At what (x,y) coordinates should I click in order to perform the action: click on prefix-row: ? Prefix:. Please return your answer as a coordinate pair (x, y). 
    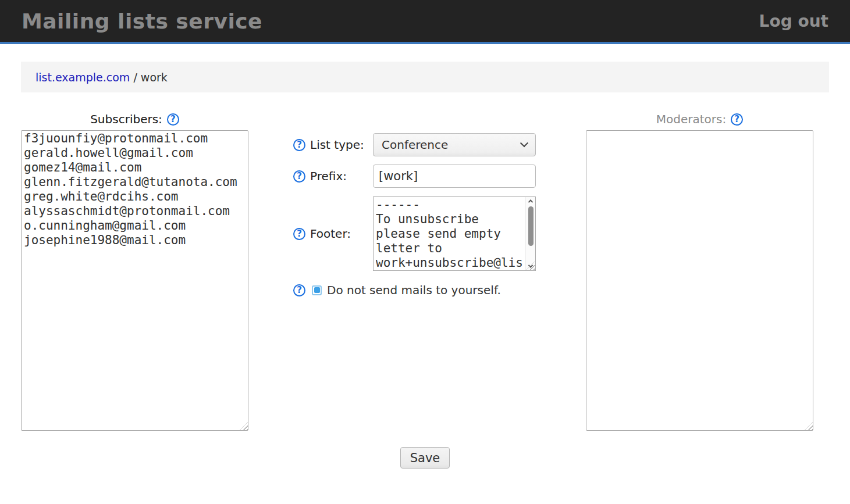
    Looking at the image, I should click on (414, 176).